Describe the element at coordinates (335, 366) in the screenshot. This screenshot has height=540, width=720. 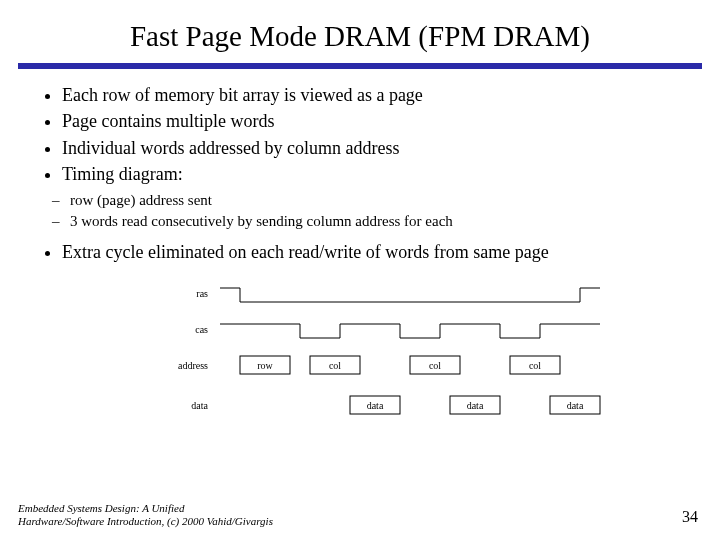
I see `addr-col-1: col` at that location.